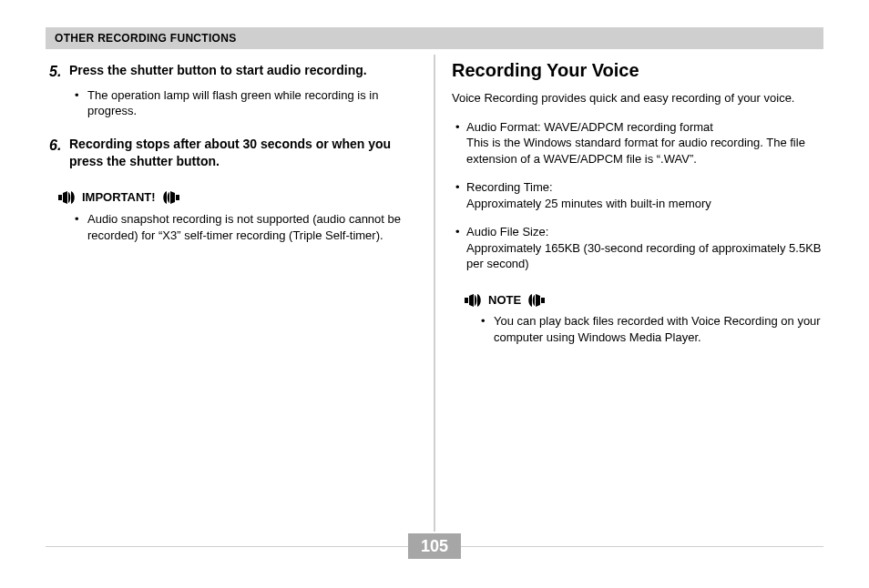 The image size is (869, 588). I want to click on important-label: IMPORTANT!, so click(118, 198).